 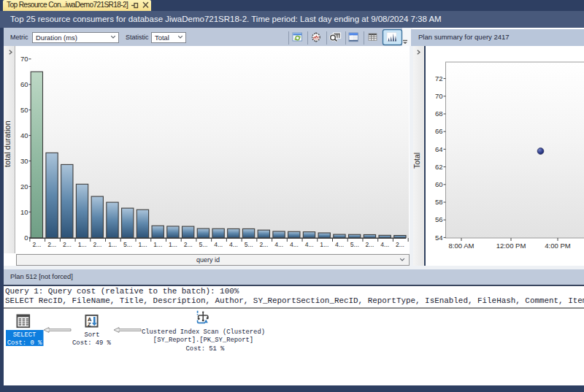 I want to click on svg-text: Cost: 0 %, so click(x=25, y=343).